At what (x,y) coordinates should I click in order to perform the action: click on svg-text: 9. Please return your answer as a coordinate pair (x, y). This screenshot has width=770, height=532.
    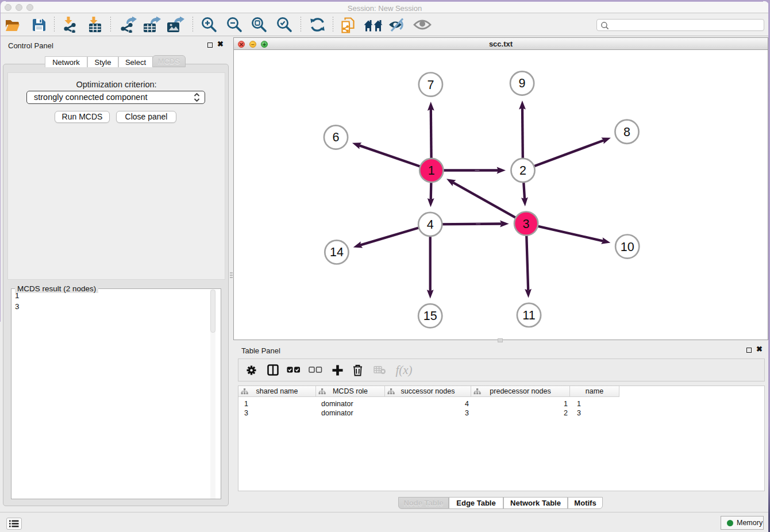
    Looking at the image, I should click on (522, 83).